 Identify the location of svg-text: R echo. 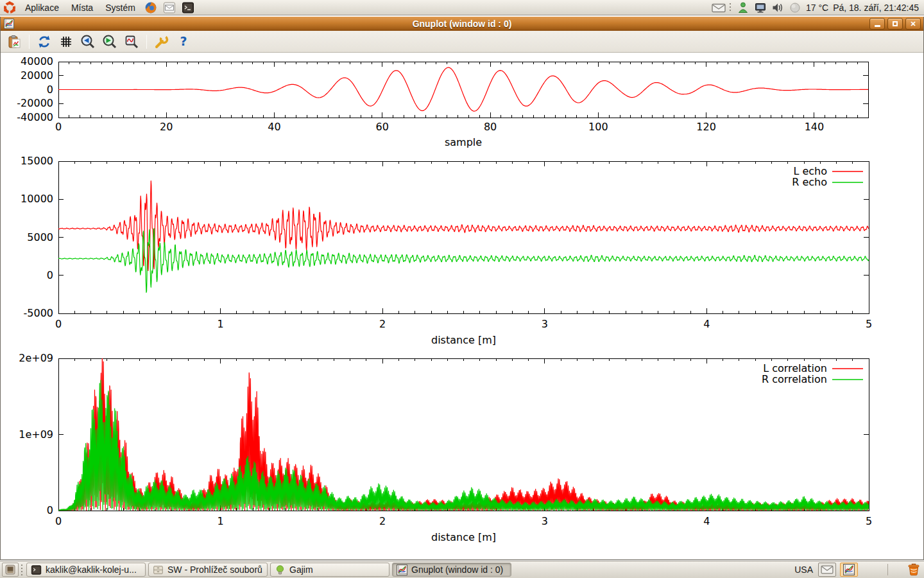
(810, 182).